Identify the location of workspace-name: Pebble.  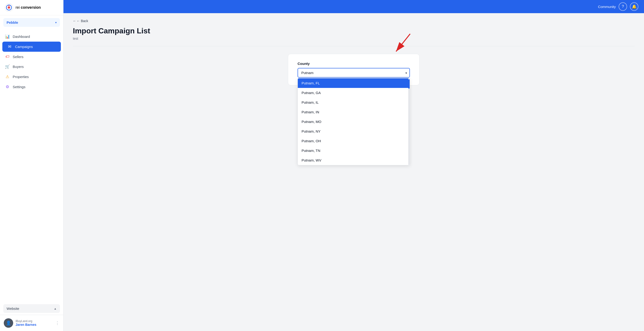
(12, 22).